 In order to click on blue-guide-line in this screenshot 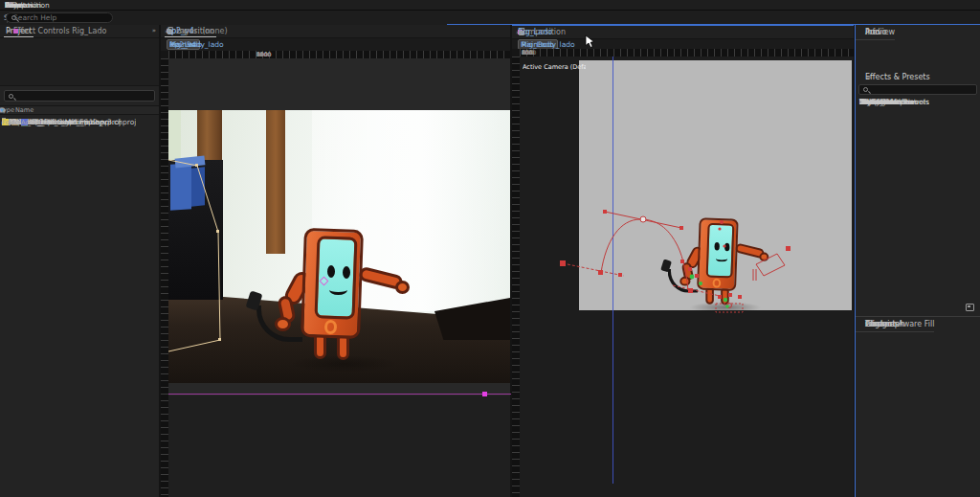, I will do `click(612, 270)`.